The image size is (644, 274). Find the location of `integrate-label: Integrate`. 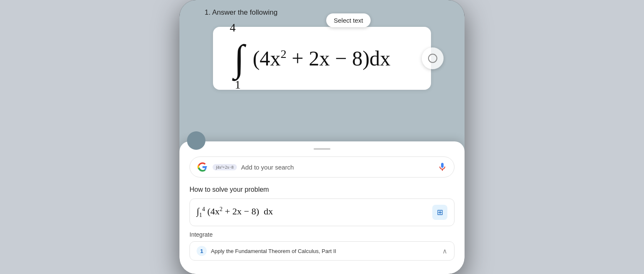

integrate-label: Integrate is located at coordinates (322, 235).